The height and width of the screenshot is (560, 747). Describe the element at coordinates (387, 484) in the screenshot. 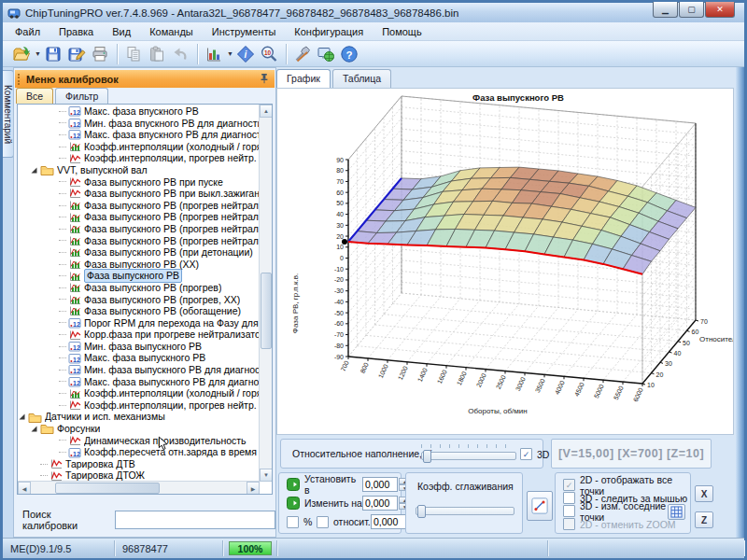

I see `set-value-spinner: 0,000 ▲▼` at that location.